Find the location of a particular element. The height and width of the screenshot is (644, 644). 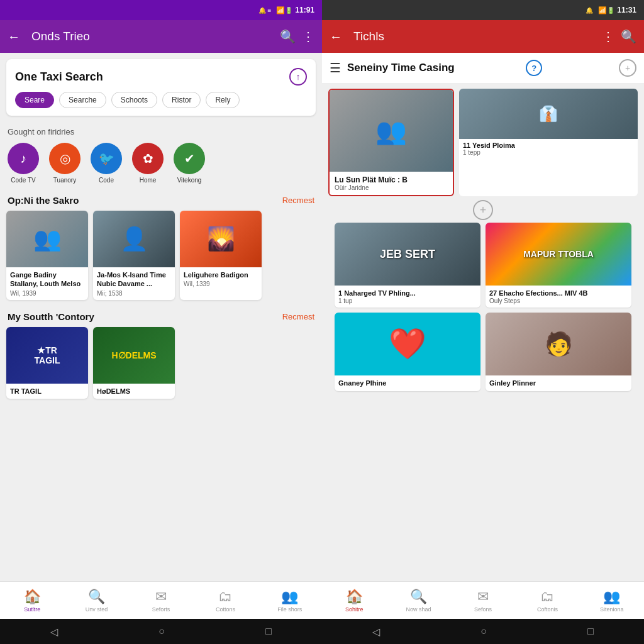

search-info-icon: ↑ is located at coordinates (298, 77).